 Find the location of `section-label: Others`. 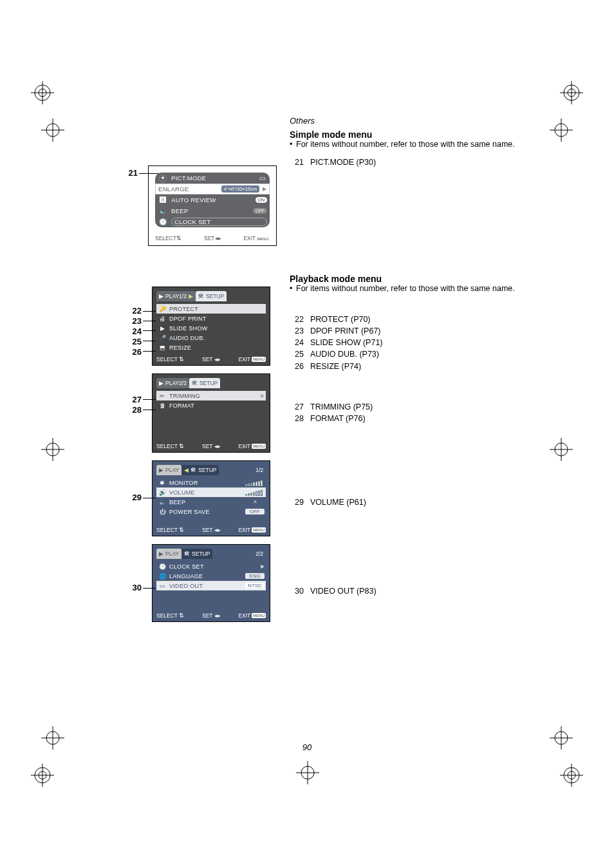

section-label: Others is located at coordinates (413, 121).